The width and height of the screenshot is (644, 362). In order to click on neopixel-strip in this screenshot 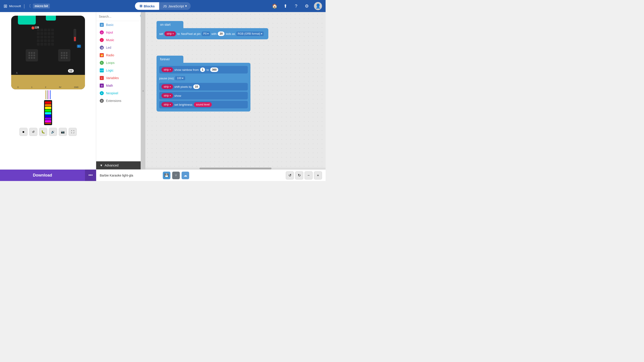, I will do `click(48, 113)`.